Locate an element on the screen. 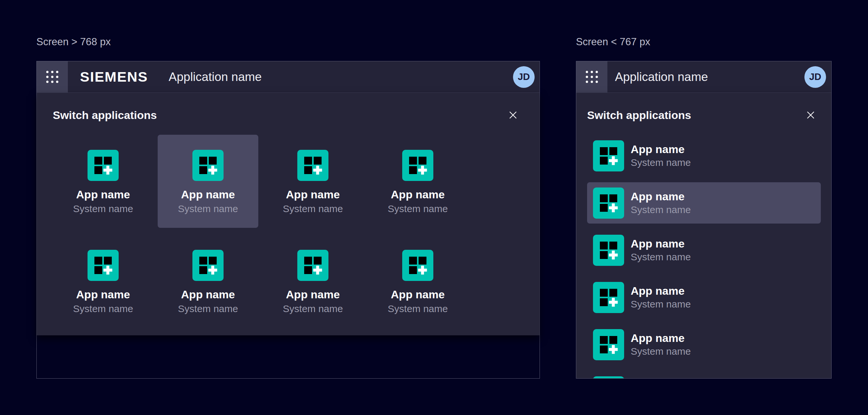 This screenshot has width=868, height=415. app-list-item-clipped: App name System name is located at coordinates (704, 375).